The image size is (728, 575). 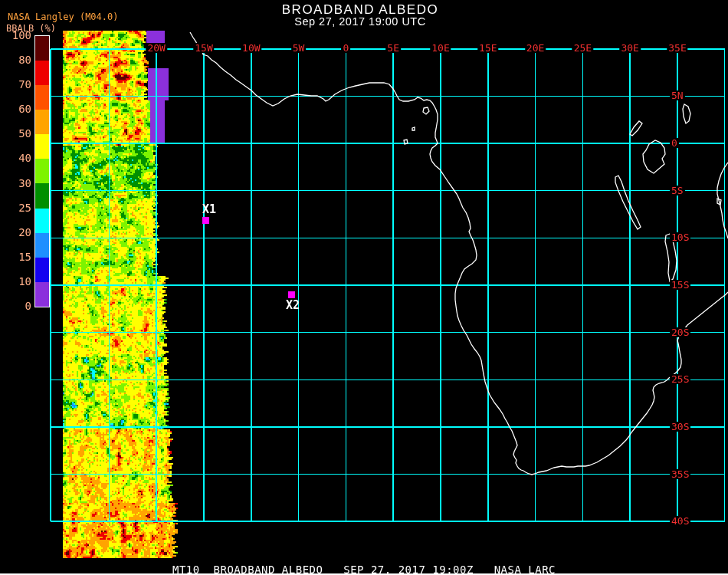 What do you see at coordinates (15, 133) in the screenshot?
I see `colorbar-tick-label: 50` at bounding box center [15, 133].